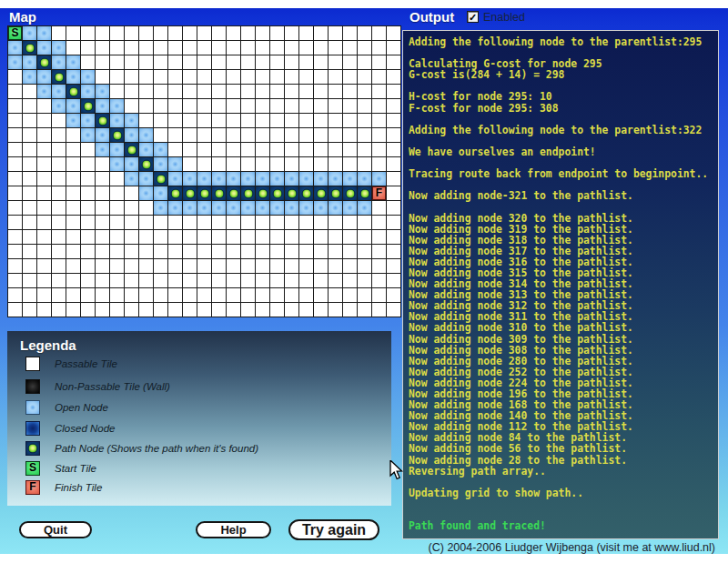  I want to click on quit-button: Quit, so click(56, 529).